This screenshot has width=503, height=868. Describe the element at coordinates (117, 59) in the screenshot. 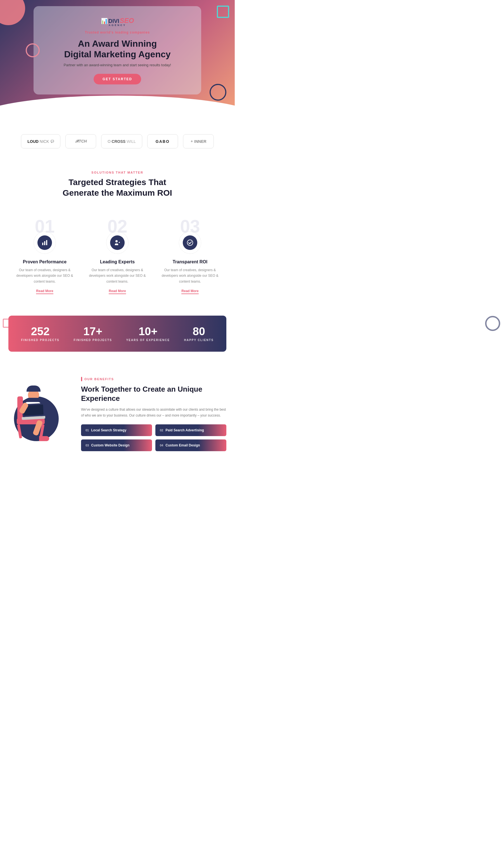

I see `hero-section: 📊 DIVI SEO AGENCY Trusted world's leadin…` at that location.